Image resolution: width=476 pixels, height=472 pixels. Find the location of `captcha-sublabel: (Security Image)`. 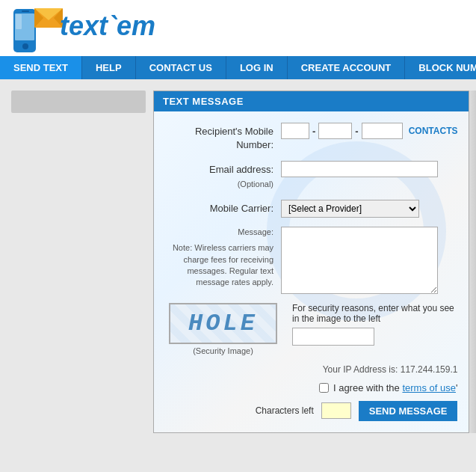

captcha-sublabel: (Security Image) is located at coordinates (223, 351).